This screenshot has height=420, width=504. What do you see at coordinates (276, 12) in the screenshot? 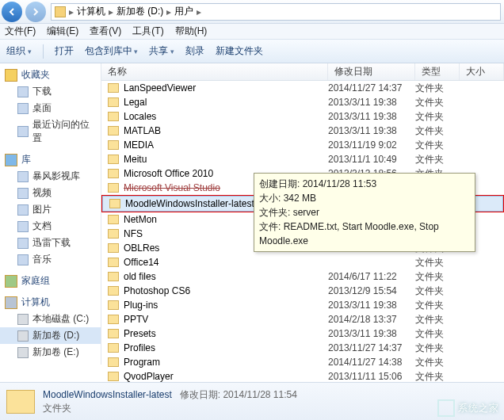
I see `address-bar: ▸ 计算机 ▸ 新加卷 (D:) ▸ 用户 ▸` at bounding box center [276, 12].